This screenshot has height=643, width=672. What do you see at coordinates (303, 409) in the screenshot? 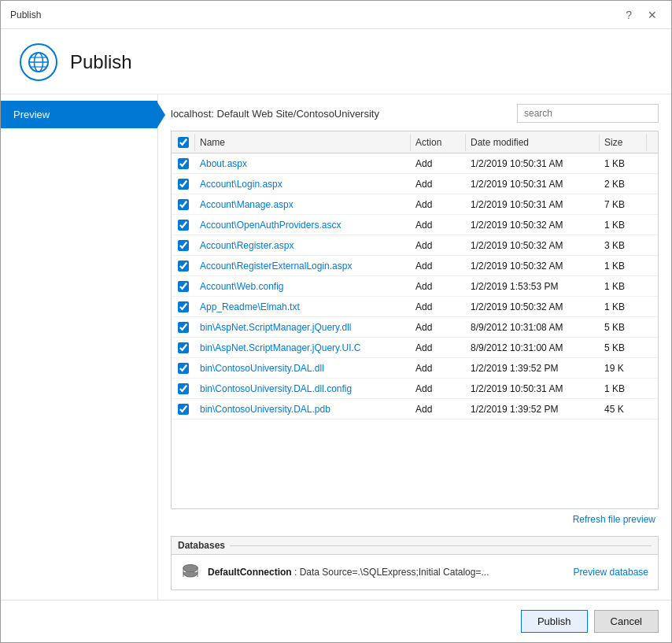
I see `file-name-12: bin\ContosoUniversity.DAL.pdb` at bounding box center [303, 409].